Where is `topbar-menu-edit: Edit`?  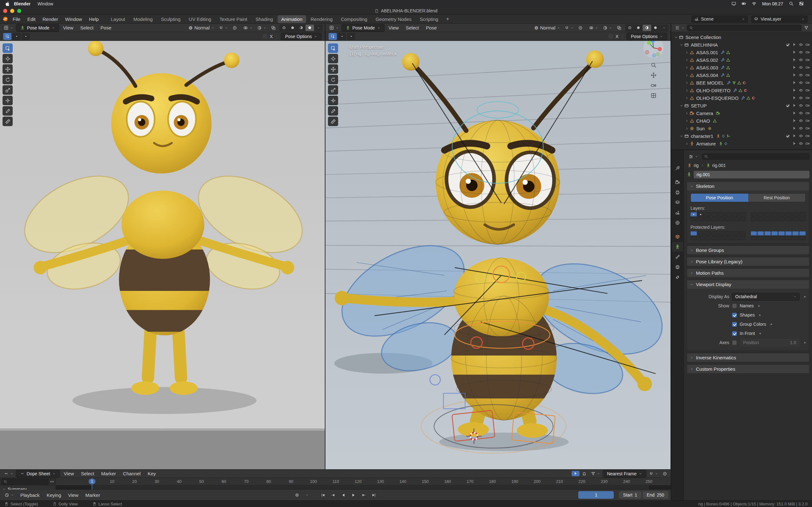
topbar-menu-edit: Edit is located at coordinates (32, 19).